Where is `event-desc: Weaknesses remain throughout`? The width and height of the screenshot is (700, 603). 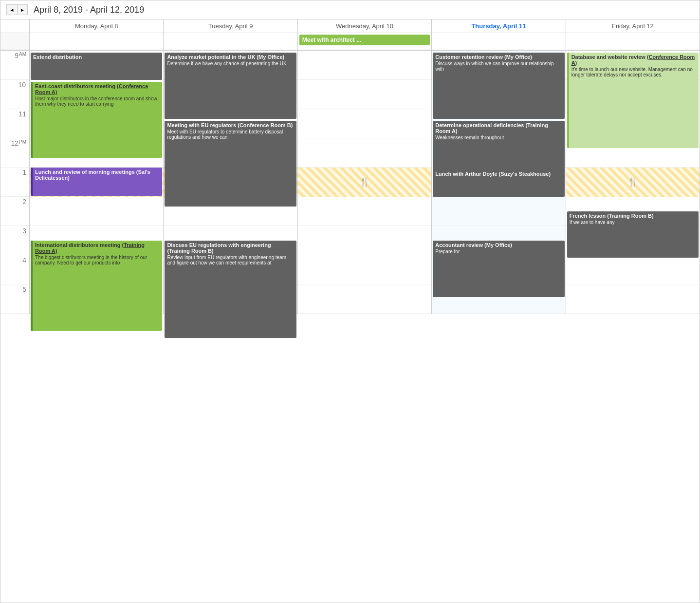 event-desc: Weaknesses remain throughout is located at coordinates (498, 137).